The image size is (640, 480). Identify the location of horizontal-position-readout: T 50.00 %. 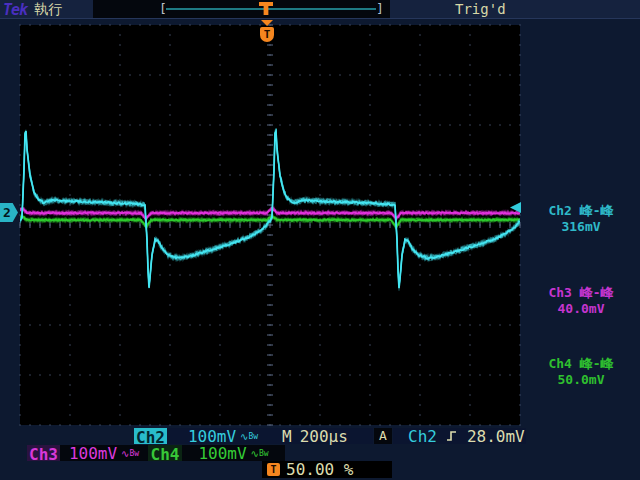
(327, 470).